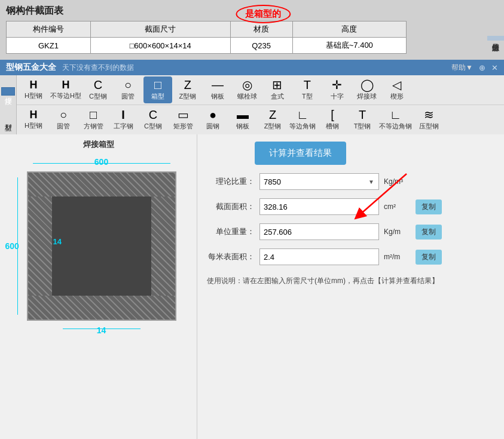 Image resolution: width=504 pixels, height=439 pixels. Describe the element at coordinates (33, 115) in the screenshot. I see `h-steel-m-icon: H` at that location.